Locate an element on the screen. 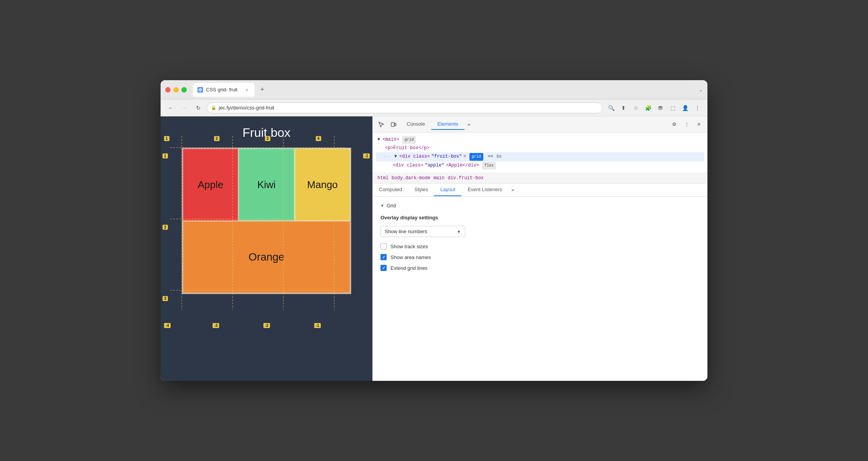 This screenshot has height=461, width=868. apple-class-val: "apple" is located at coordinates (434, 166).